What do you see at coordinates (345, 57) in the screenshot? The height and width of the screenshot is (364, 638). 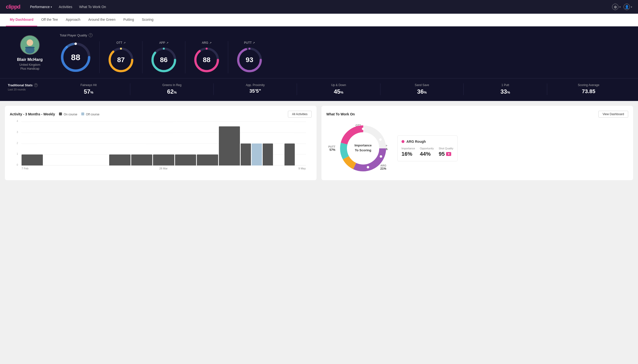 I see `score-cards: 88 OTT ↗ 87` at bounding box center [345, 57].